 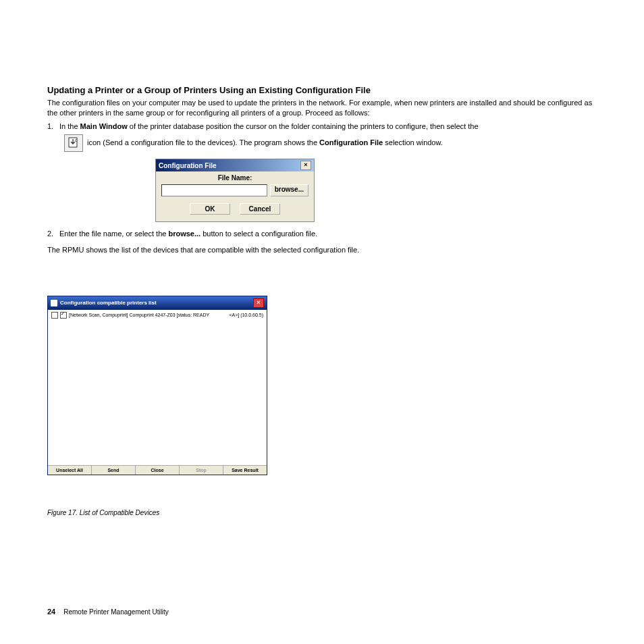 What do you see at coordinates (210, 209) in the screenshot?
I see `ok-button: OK` at bounding box center [210, 209].